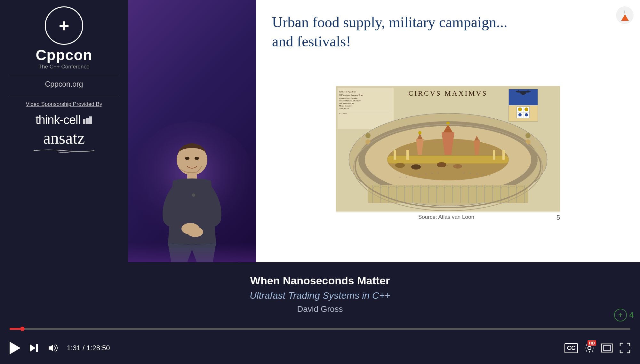 This screenshot has width=640, height=364. I want to click on progress-bar, so click(320, 329).